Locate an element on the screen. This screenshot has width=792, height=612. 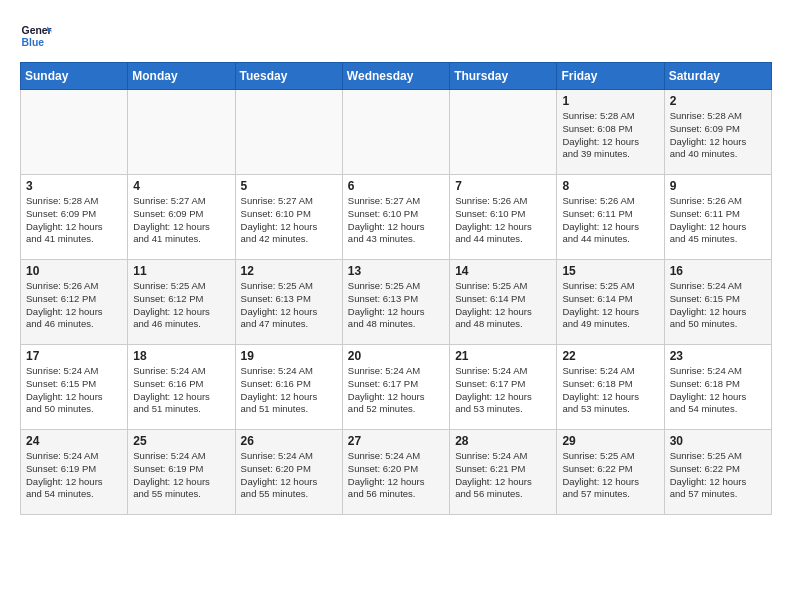
day-info: Sunrise: 5:26 AM Sunset: 6:11 PM Dayligh… is located at coordinates (610, 220).